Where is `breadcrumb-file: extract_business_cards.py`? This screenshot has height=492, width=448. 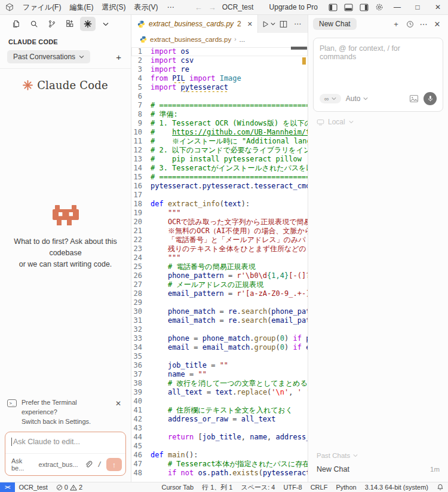 breadcrumb-file: extract_business_cards.py is located at coordinates (191, 39).